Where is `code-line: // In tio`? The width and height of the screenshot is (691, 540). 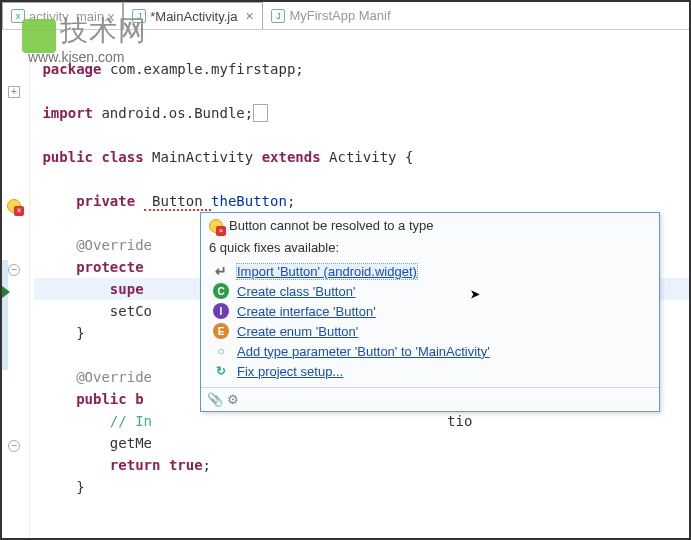
code-line: // In tio is located at coordinates (253, 421).